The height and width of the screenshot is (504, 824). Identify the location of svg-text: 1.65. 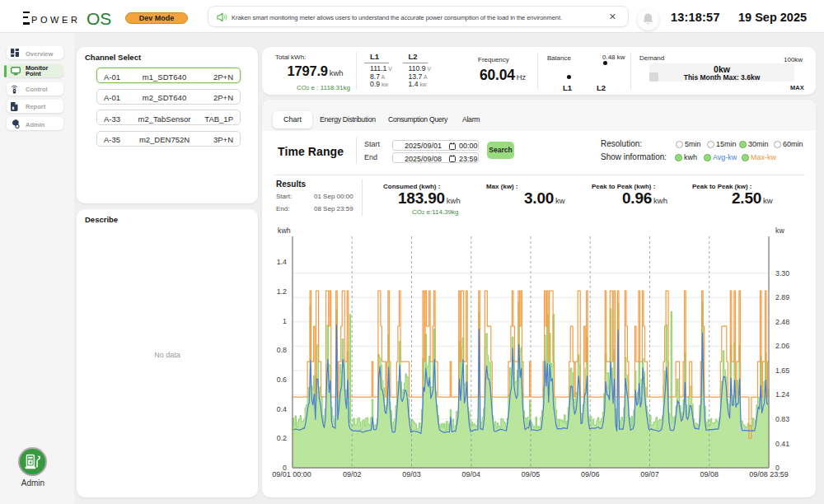
(783, 371).